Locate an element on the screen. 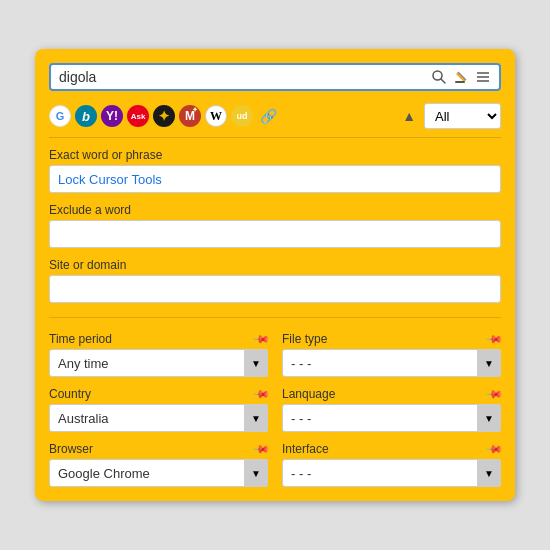  time-period-col: Time period 📌 Any time Past 24 hours Pas… is located at coordinates (158, 354).